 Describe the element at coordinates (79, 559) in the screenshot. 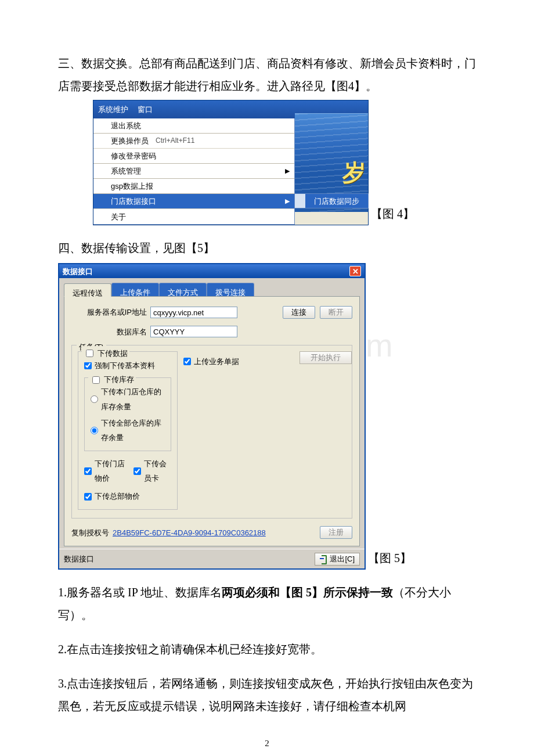

I see `status-text: 数据接口` at that location.